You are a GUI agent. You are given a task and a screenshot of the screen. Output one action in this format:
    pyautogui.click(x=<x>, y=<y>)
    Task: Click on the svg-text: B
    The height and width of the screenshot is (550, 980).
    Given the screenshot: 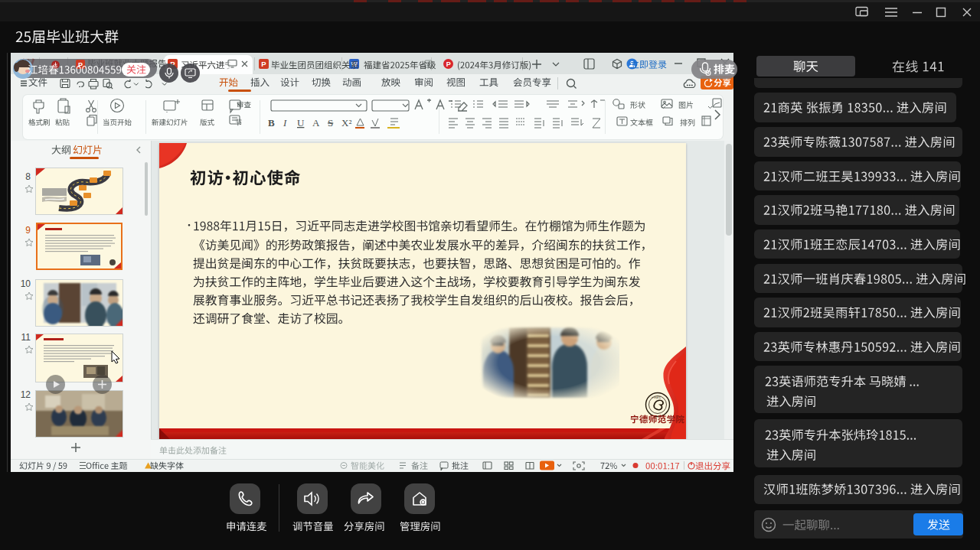 What is the action you would take?
    pyautogui.click(x=271, y=122)
    